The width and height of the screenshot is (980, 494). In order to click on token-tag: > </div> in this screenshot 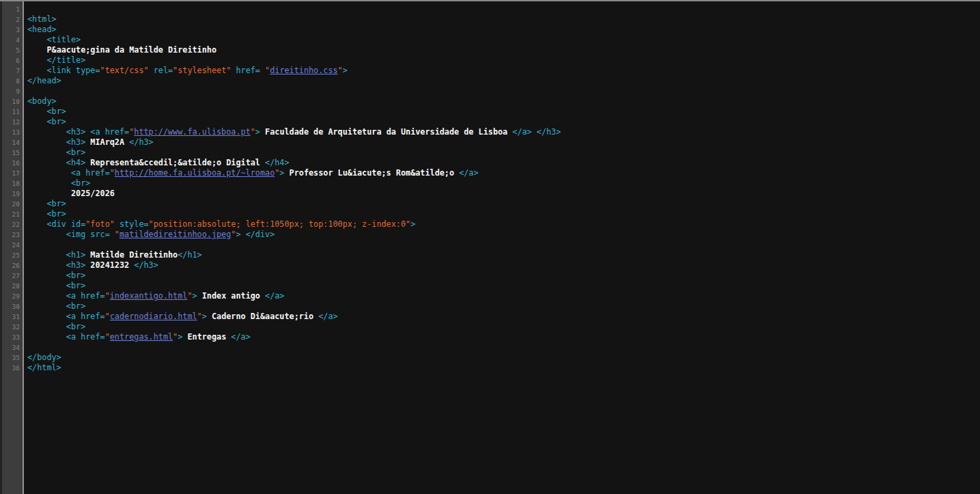, I will do `click(255, 234)`.